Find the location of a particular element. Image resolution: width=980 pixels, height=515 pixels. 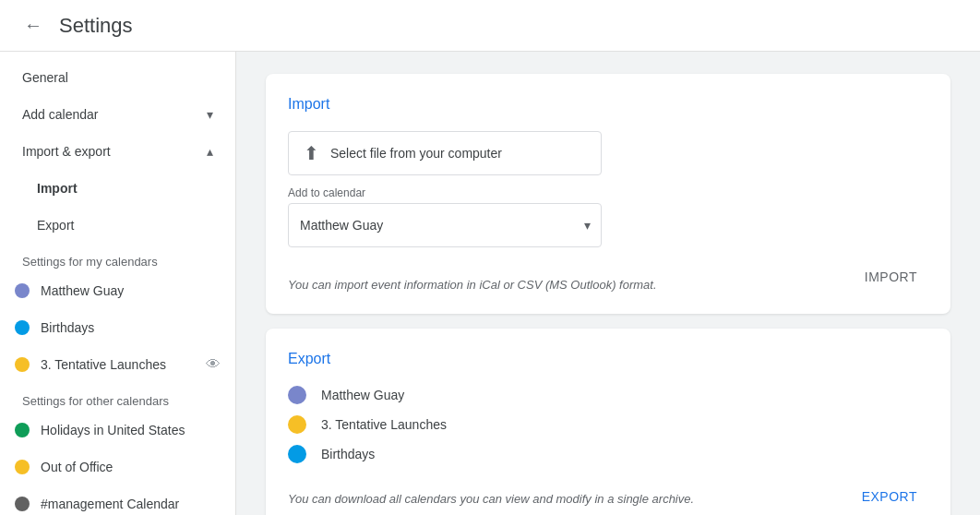

export-calendar-name: 3. Tentative Launches is located at coordinates (384, 425).